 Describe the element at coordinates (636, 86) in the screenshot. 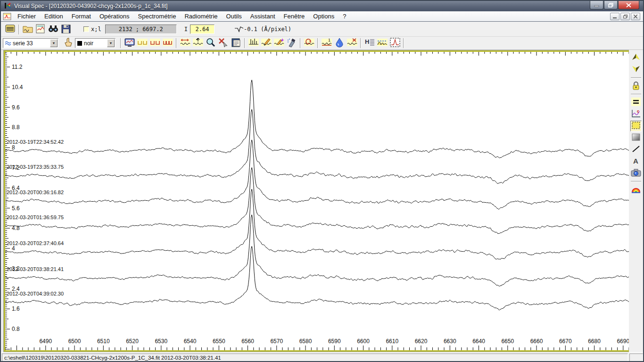

I see `lock-button` at that location.